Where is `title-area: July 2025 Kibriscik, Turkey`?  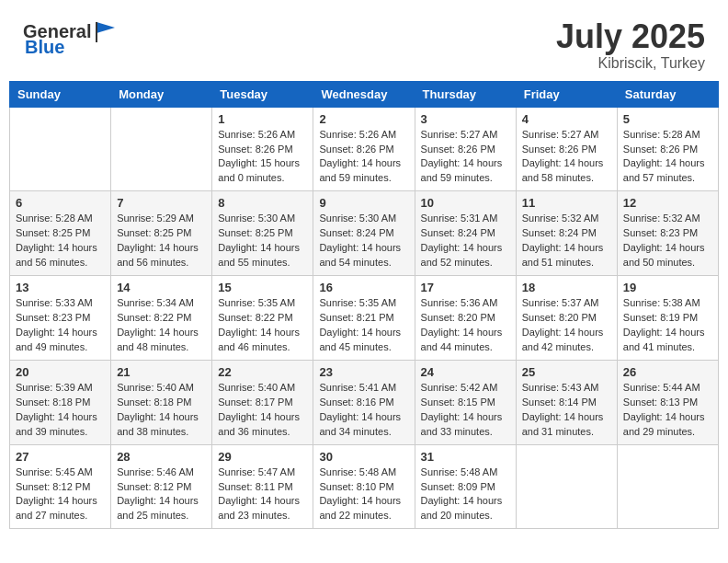
title-area: July 2025 Kibriscik, Turkey is located at coordinates (631, 45).